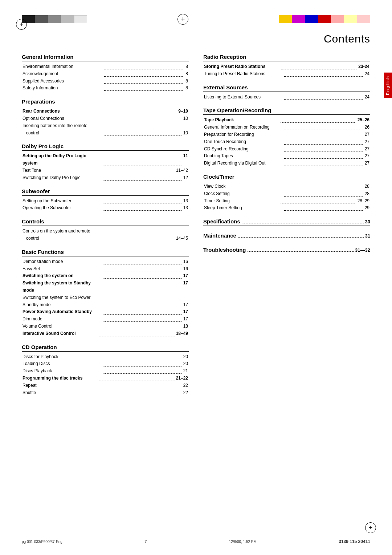 Image resolution: width=392 pixels, height=555 pixels. Describe the element at coordinates (242, 120) in the screenshot. I see `toc-item-label: Tape Playback` at that location.